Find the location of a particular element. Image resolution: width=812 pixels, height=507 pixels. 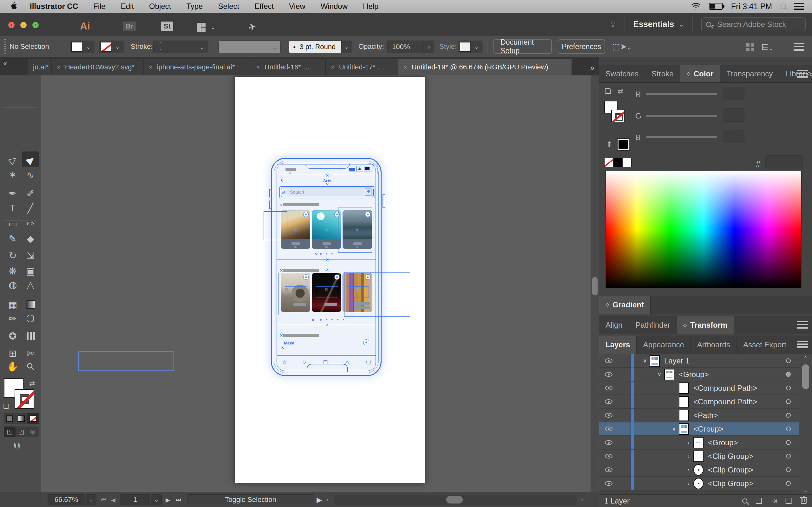

color-panel-menu-icon is located at coordinates (803, 74).